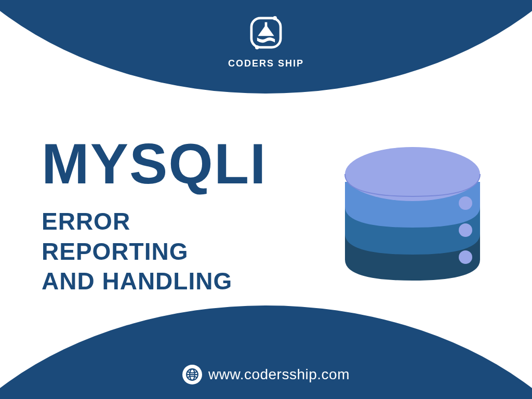 The image size is (532, 399). What do you see at coordinates (192, 375) in the screenshot?
I see `globe-icon` at bounding box center [192, 375].